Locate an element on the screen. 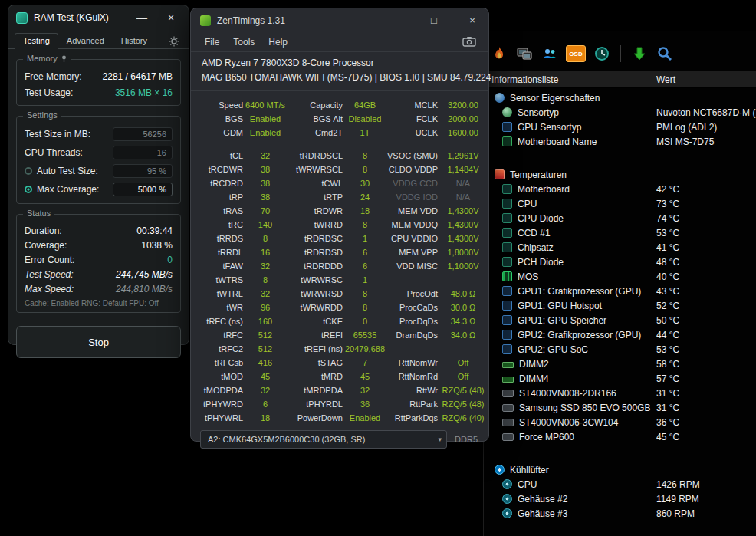  sensor-row: CPU 1426 RPM is located at coordinates (620, 485).